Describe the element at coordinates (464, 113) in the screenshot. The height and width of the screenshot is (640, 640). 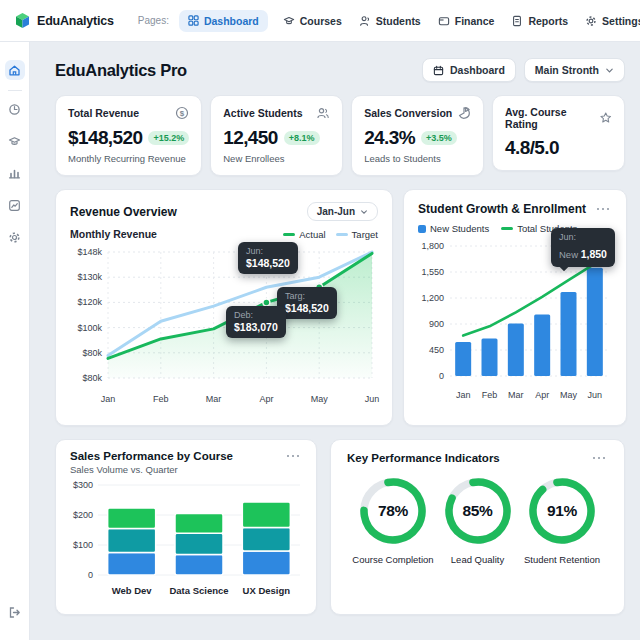
I see `pie-chart-icon` at that location.